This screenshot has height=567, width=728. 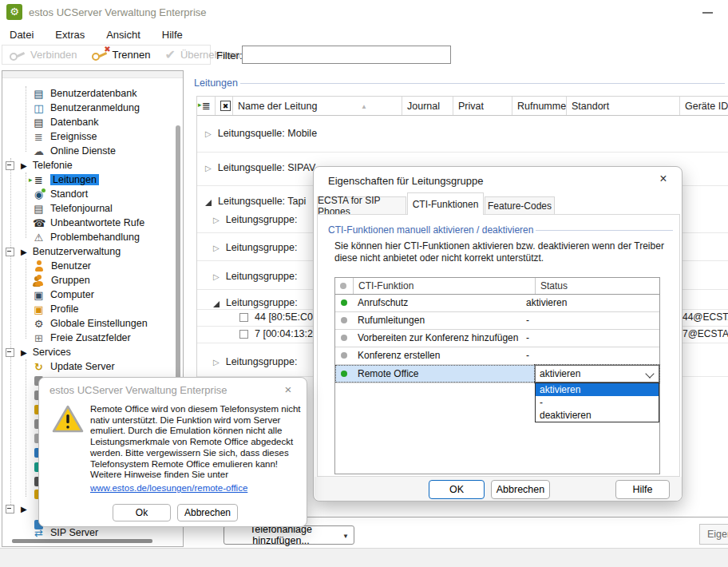 What do you see at coordinates (75, 180) in the screenshot?
I see `item-label: Leitungen` at bounding box center [75, 180].